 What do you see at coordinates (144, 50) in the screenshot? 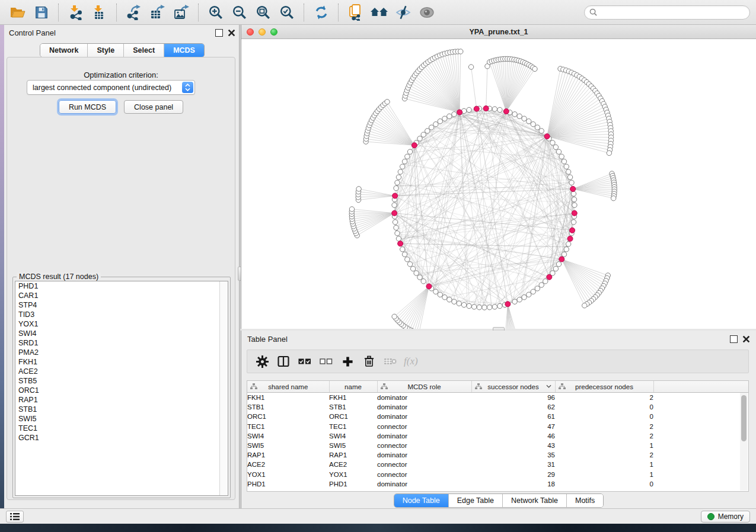
I see `tab-select: Select` at bounding box center [144, 50].